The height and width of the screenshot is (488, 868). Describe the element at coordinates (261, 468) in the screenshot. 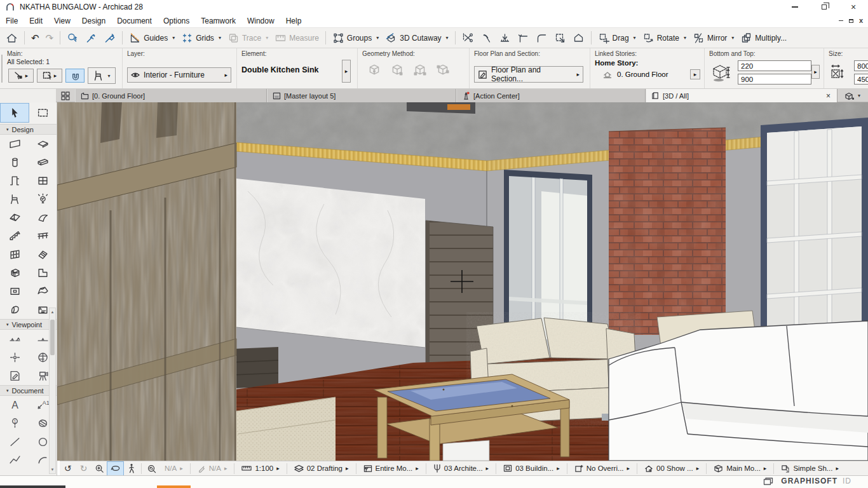

I see `scale-field: 1:100▸` at that location.